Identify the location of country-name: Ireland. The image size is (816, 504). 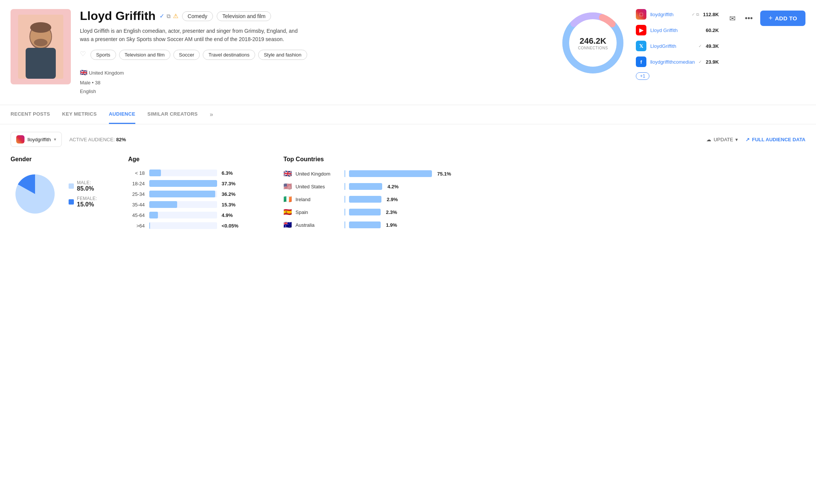
(318, 200).